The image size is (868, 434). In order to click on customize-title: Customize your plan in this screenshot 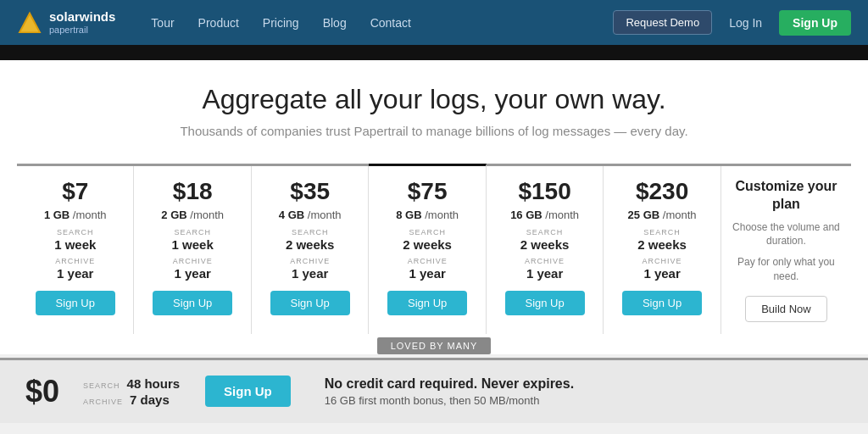, I will do `click(787, 196)`.